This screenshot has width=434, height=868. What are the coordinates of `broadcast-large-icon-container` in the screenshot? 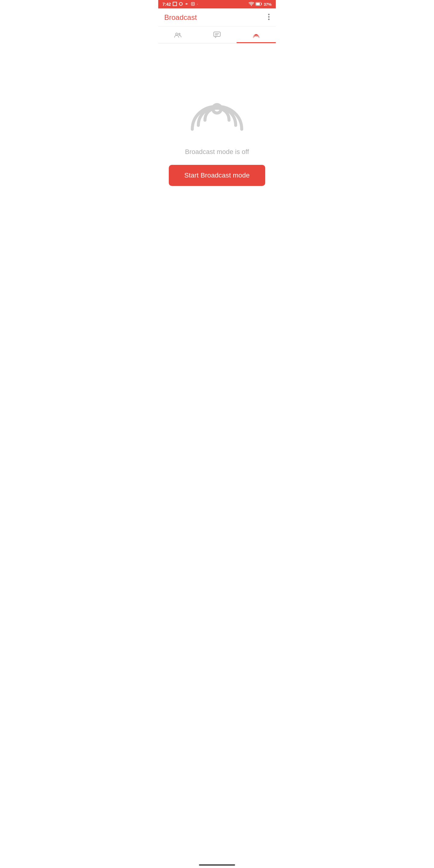 It's located at (217, 106).